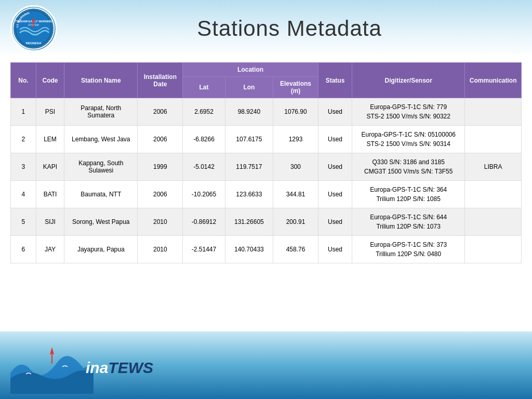 The height and width of the screenshot is (399, 532). I want to click on cell-station-name: Lembang, West Java, so click(101, 139).